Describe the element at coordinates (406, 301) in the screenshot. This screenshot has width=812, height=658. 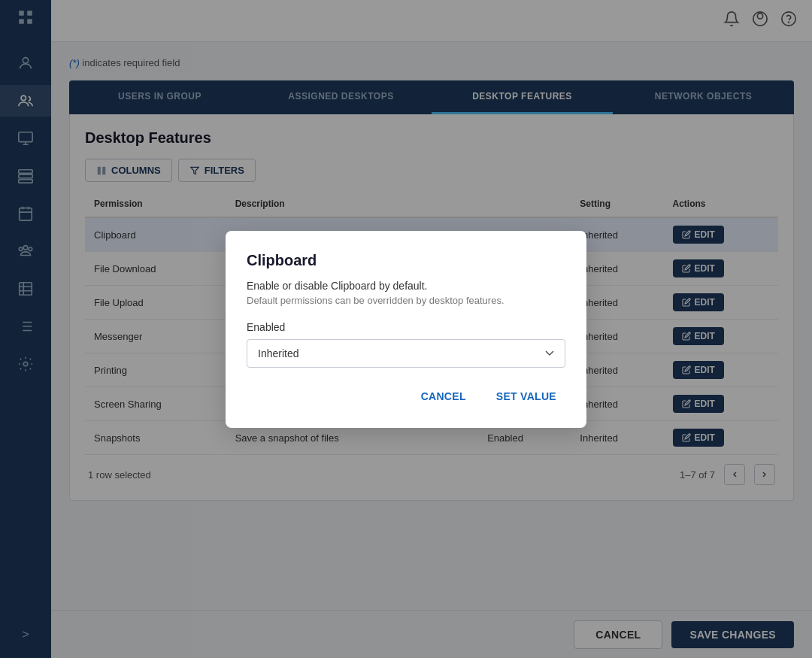
I see `modal-subdescription: Default permissions can be overridden by…` at that location.